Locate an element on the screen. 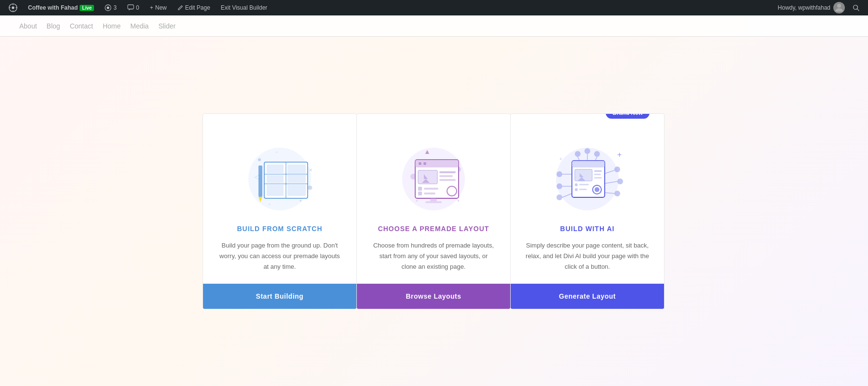 This screenshot has width=868, height=386. premade-title: CHOOSE A PREMADE LAYOUT is located at coordinates (434, 229).